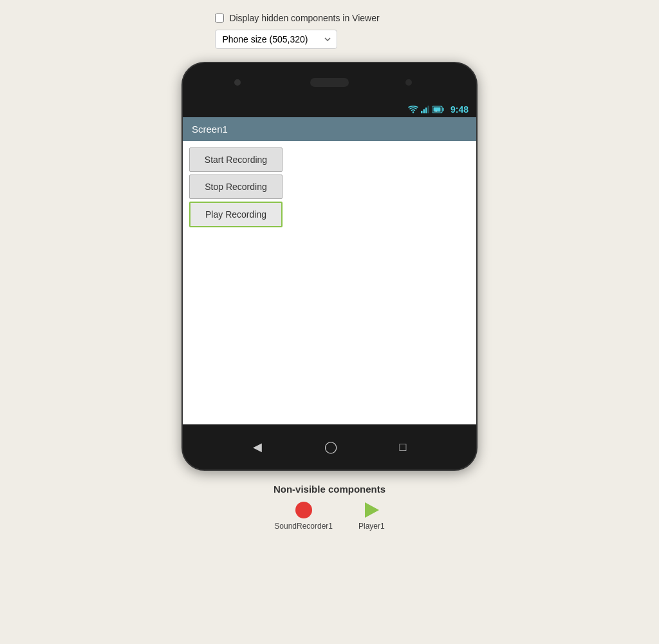 This screenshot has height=644, width=659. I want to click on non-visible-section: Non-visible components SoundRecorder1 Pl…, so click(330, 507).